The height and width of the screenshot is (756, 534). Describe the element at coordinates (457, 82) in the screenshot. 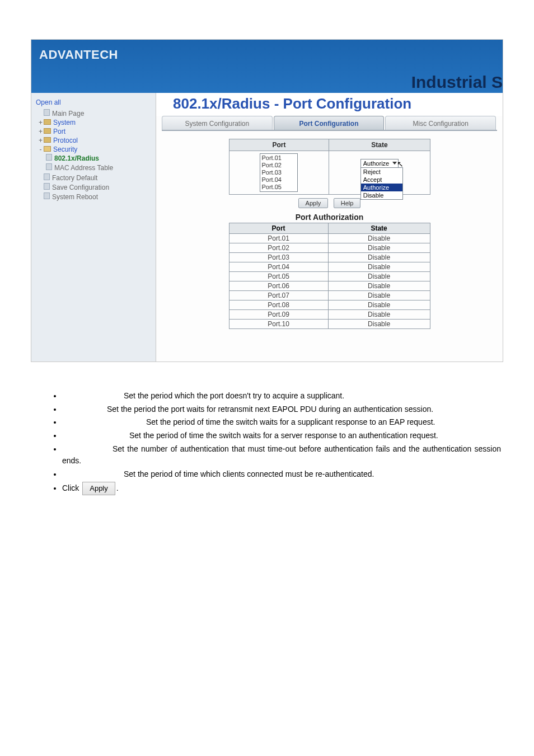

I see `banner-suffix: Industrial S` at that location.